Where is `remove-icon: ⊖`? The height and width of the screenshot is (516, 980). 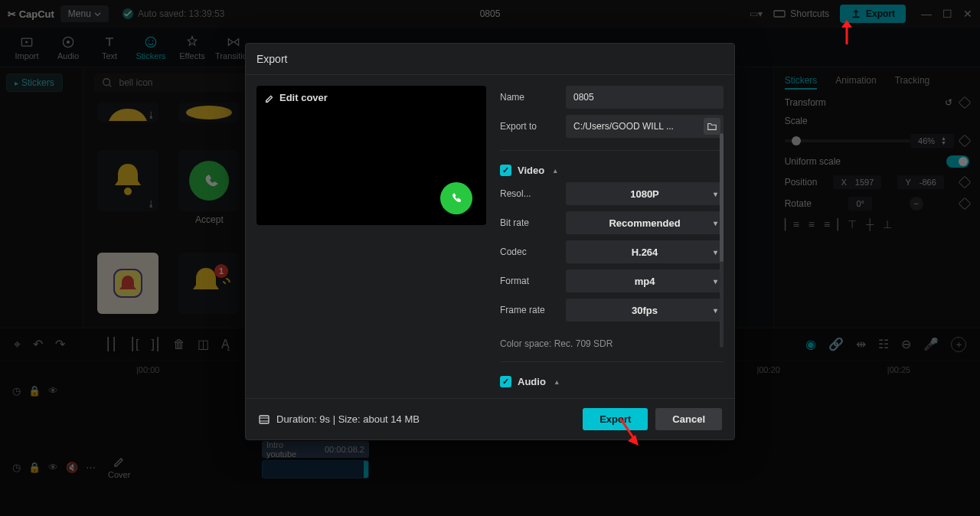 remove-icon: ⊖ is located at coordinates (906, 345).